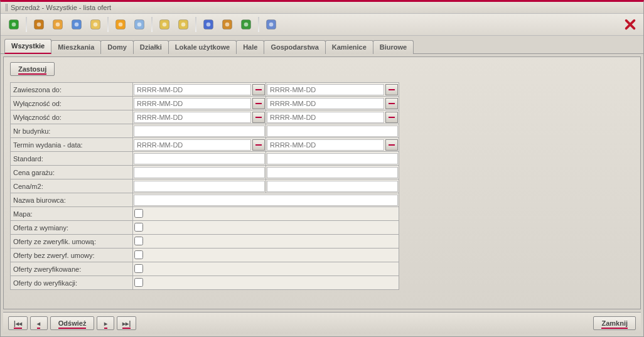 The image size is (644, 337). What do you see at coordinates (95, 24) in the screenshot?
I see `hand-icon` at bounding box center [95, 24].